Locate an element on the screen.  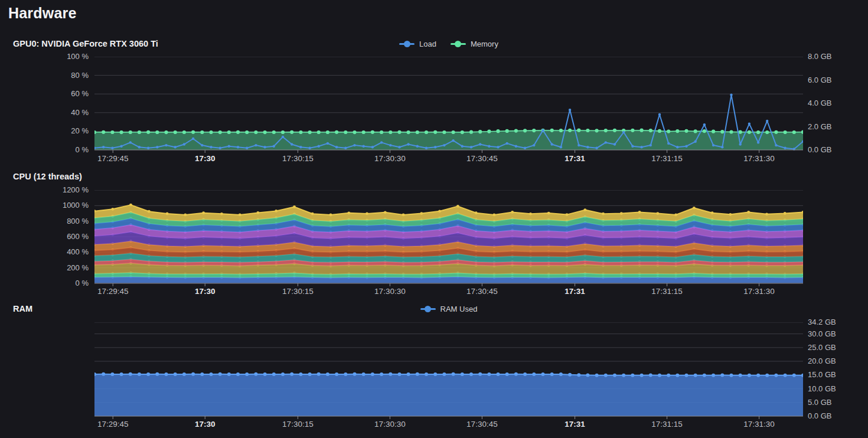
axis-tick-label: 60 % is located at coordinates (44, 94).